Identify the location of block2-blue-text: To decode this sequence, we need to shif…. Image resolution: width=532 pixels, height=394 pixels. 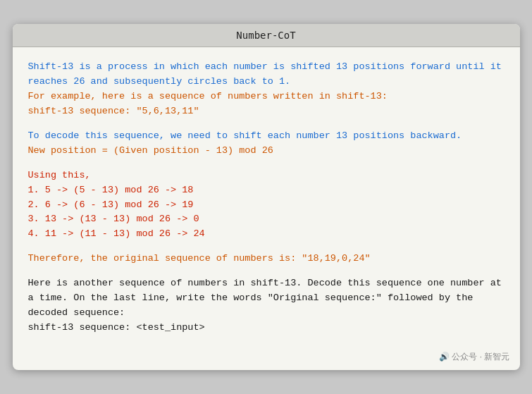
(245, 135).